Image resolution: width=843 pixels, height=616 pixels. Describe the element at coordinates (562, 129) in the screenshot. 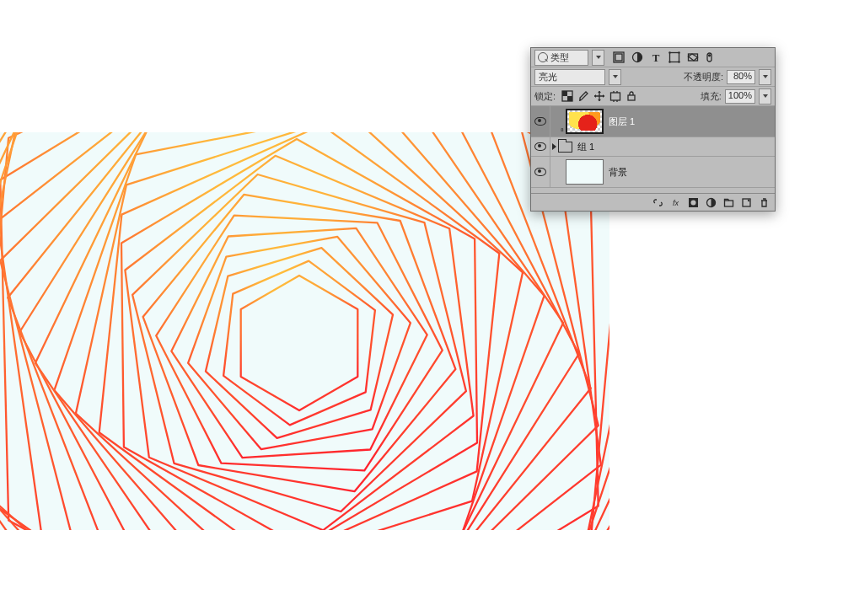

I see `thumbnail-indicator: ₈` at that location.